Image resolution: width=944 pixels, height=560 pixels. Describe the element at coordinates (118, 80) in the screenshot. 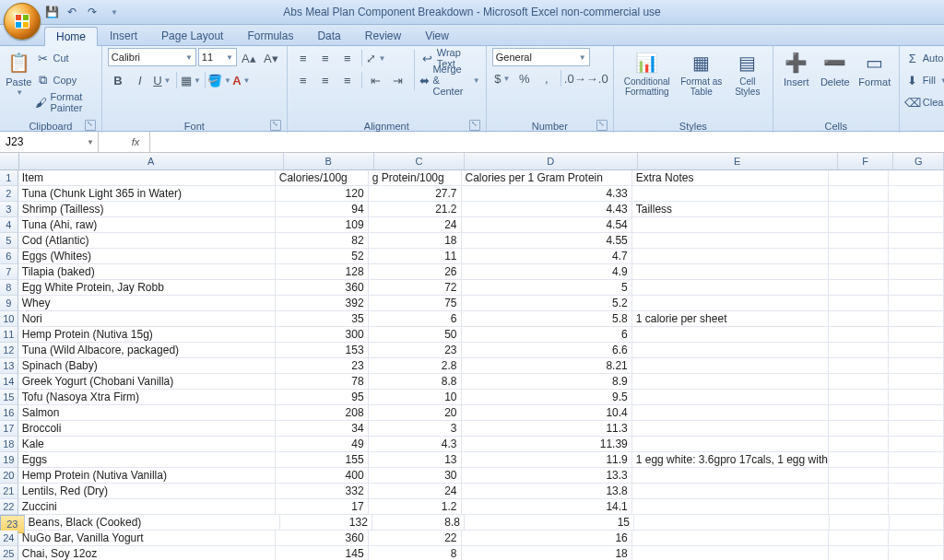

I see `bold-button: B` at that location.